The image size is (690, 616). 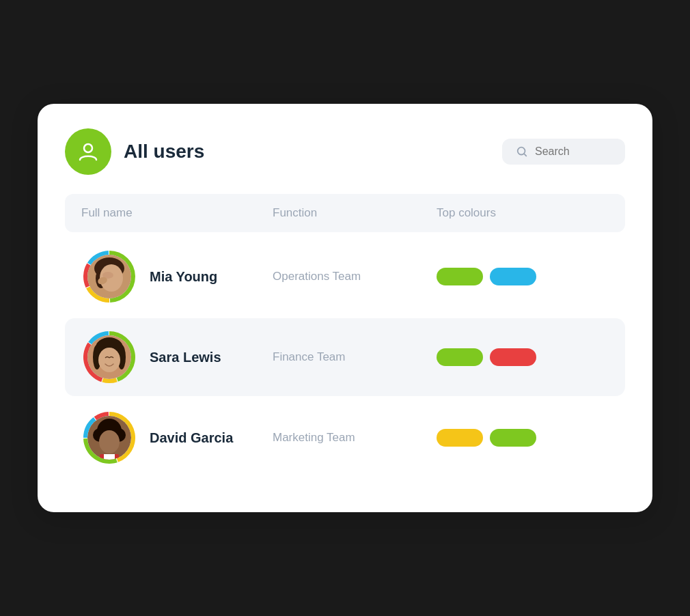 I want to click on col-full-name: Full name, so click(x=177, y=213).